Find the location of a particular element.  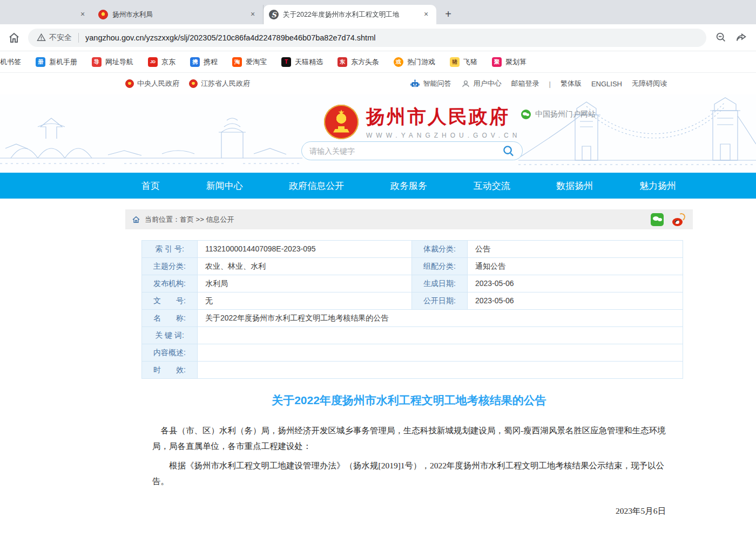

tab-title: 扬州市水利局 is located at coordinates (178, 15).